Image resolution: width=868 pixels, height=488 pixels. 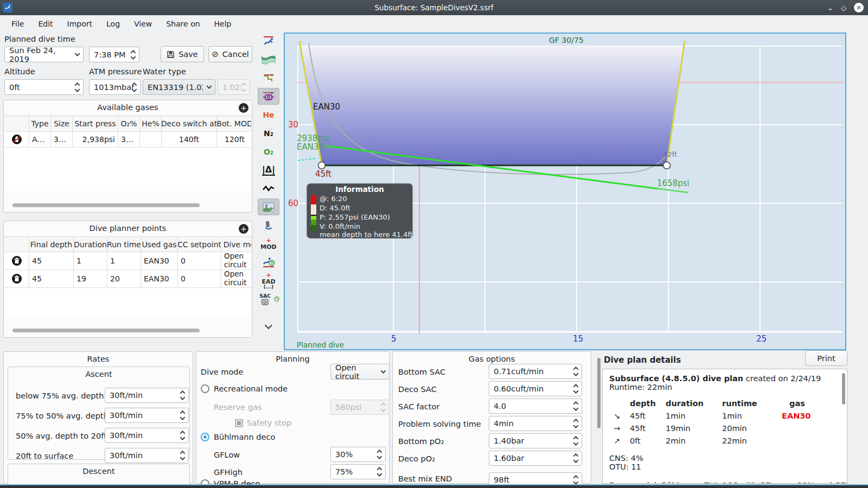 I want to click on segment-arrow-icon: ↘, so click(x=622, y=416).